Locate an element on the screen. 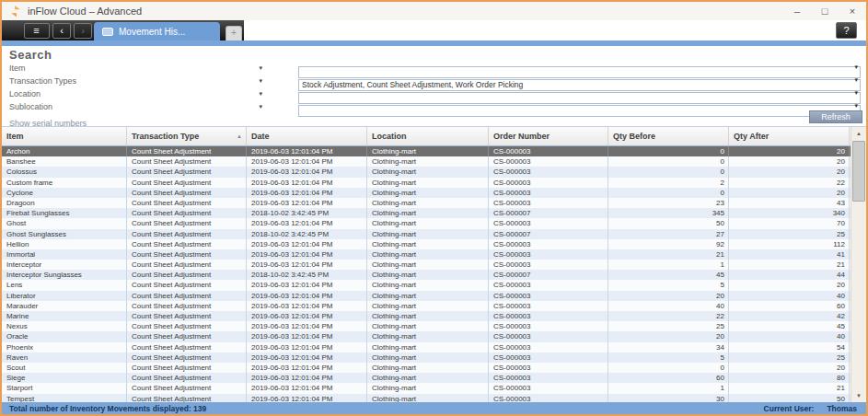 The width and height of the screenshot is (868, 416). column-header-date: Date is located at coordinates (307, 136).